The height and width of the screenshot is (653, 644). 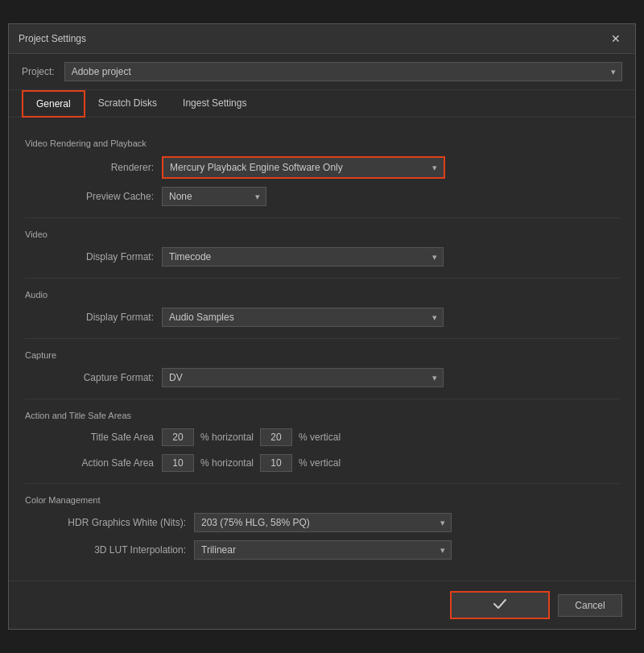 I want to click on project-row: Project: Adobe project, so click(x=322, y=72).